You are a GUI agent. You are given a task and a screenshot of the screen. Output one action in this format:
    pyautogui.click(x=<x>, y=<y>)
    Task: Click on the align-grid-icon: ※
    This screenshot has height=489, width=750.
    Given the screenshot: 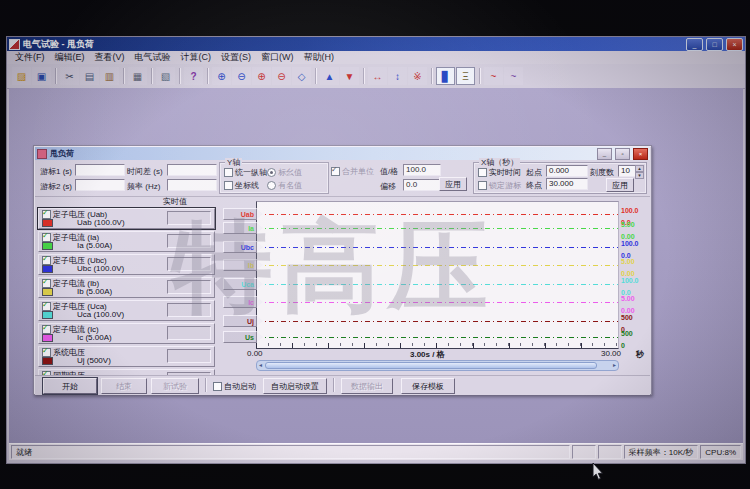 What is the action you would take?
    pyautogui.click(x=418, y=76)
    